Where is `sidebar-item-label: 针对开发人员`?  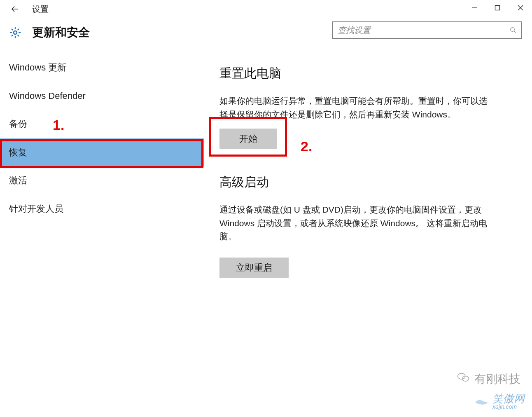
sidebar-item-label: 针对开发人员 is located at coordinates (36, 208).